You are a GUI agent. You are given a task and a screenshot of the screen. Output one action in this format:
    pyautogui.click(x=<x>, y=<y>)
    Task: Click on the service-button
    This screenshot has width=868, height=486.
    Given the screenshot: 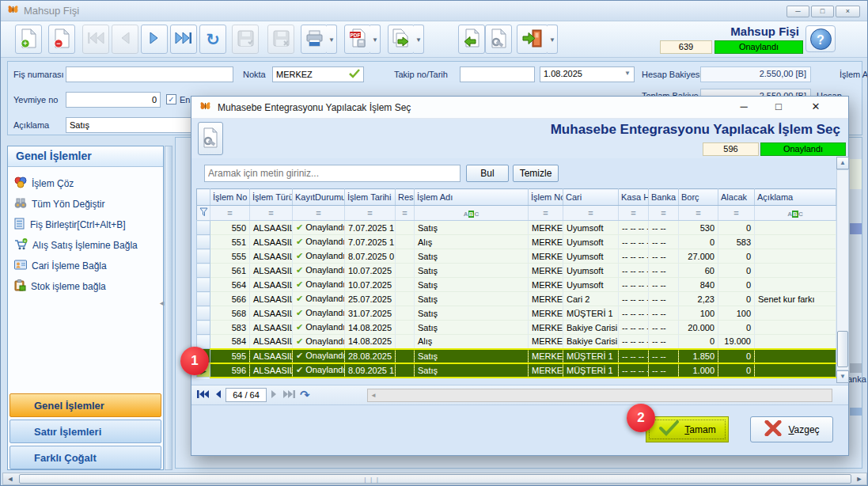 What is the action you would take?
    pyautogui.click(x=498, y=40)
    